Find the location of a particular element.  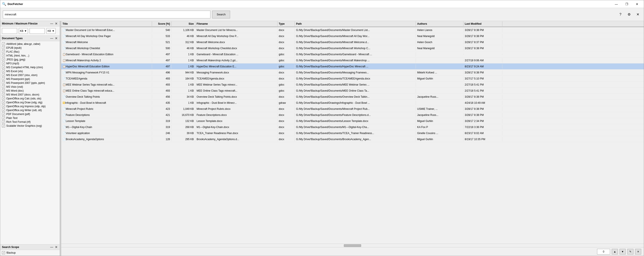

settings-icon: ⚙ is located at coordinates (629, 15).